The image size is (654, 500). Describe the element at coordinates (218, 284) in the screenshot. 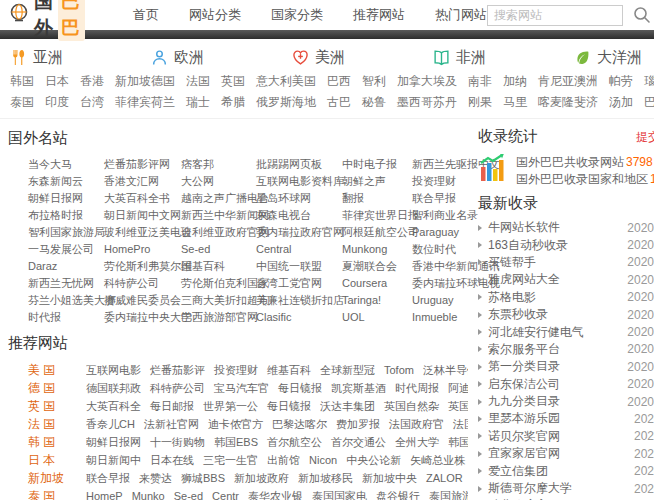

I see `famous-site-link: 劳伦斯伯克利国家` at that location.